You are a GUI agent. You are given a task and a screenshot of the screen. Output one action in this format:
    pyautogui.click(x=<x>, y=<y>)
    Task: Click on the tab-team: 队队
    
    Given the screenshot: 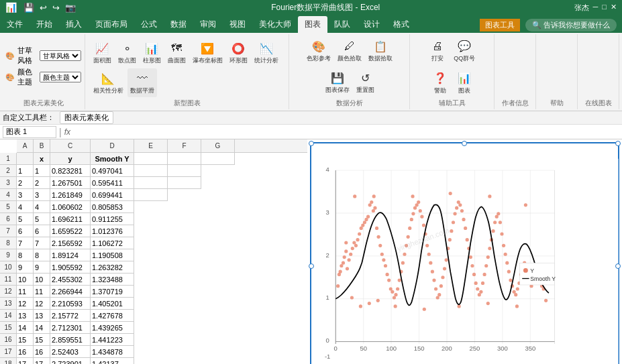 What is the action you would take?
    pyautogui.click(x=342, y=24)
    